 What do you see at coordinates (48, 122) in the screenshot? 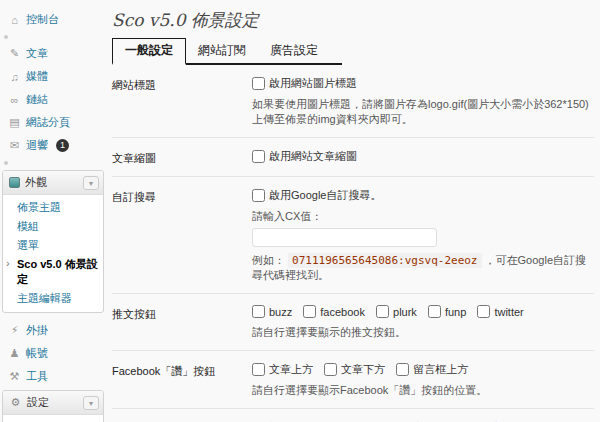
I see `sidebar-item-label: 網誌分頁` at bounding box center [48, 122].